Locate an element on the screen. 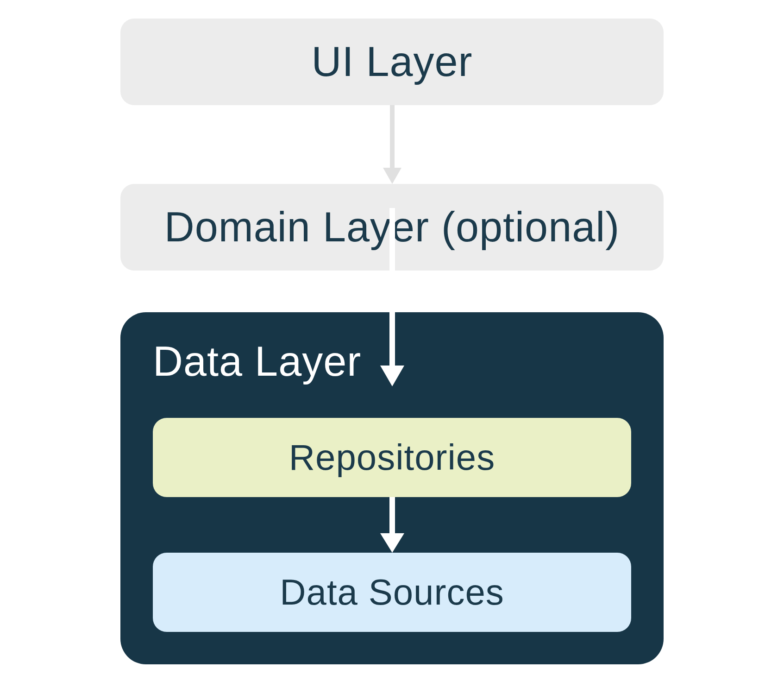 This screenshot has width=784, height=700. domain-layer-box: Domain Layer (optional) is located at coordinates (392, 227).